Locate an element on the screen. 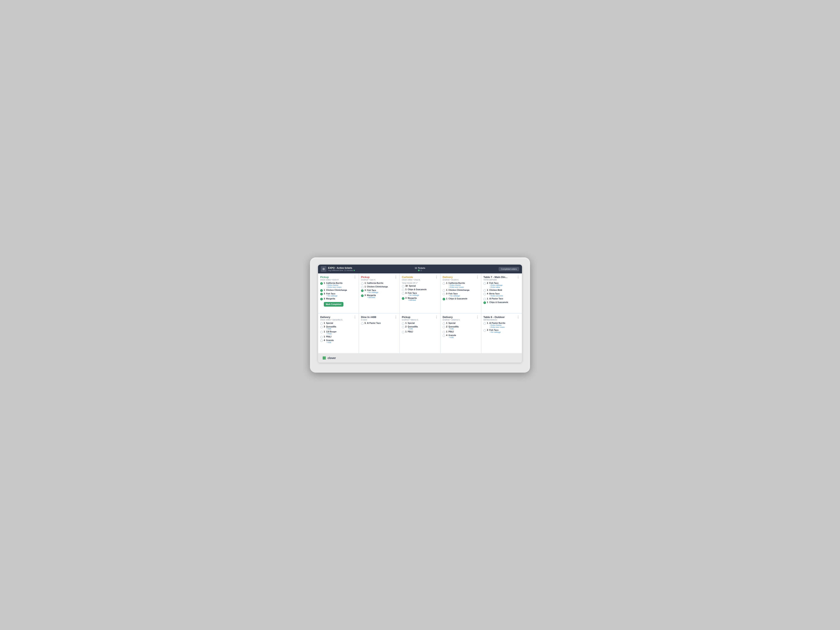  item-name: Chicken Chimichanga is located at coordinates (459, 290).